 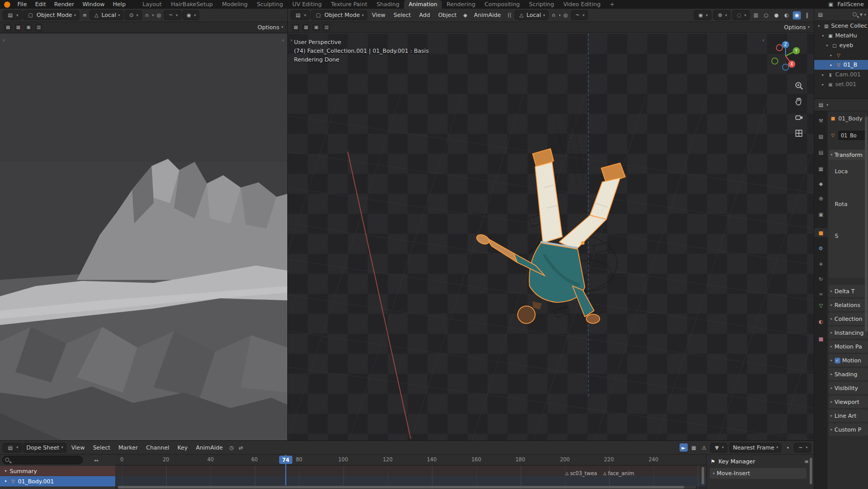 I want to click on outliner-item-set: ▸ ▣ set.001, so click(x=841, y=84).